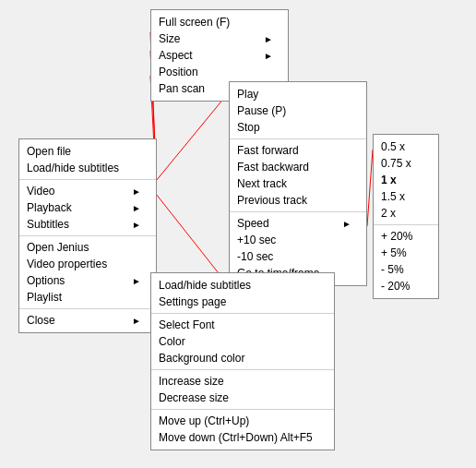  What do you see at coordinates (298, 257) in the screenshot?
I see `menu-item-minus10sec: -10 sec` at bounding box center [298, 257].